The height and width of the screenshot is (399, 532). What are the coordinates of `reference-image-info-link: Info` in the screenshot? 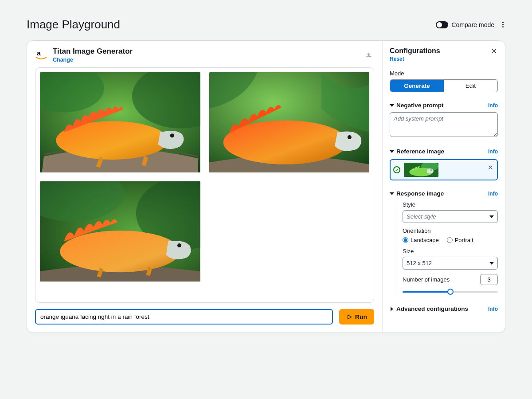 It's located at (493, 152).